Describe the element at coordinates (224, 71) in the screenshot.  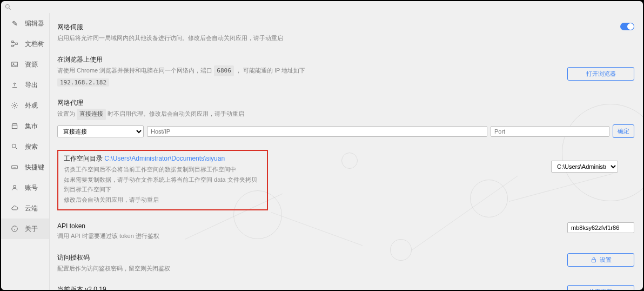
I see `port-chip: 6806` at that location.